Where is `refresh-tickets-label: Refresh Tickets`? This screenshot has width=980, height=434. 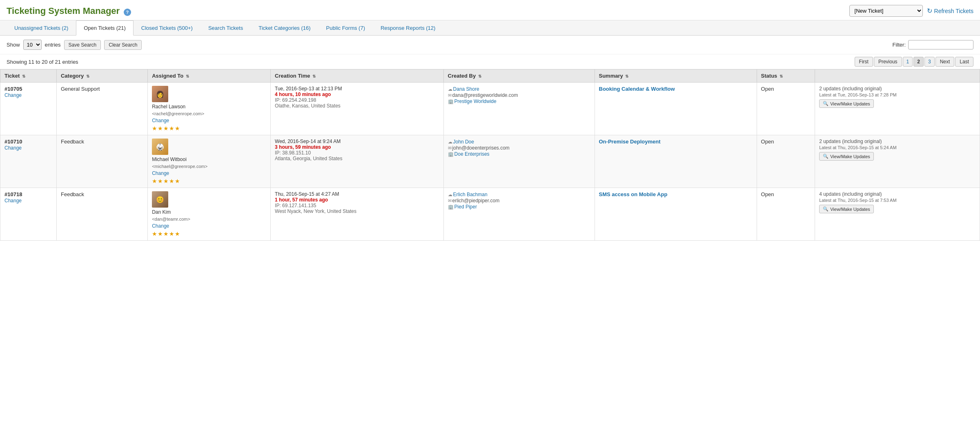
refresh-tickets-label: Refresh Tickets is located at coordinates (954, 11).